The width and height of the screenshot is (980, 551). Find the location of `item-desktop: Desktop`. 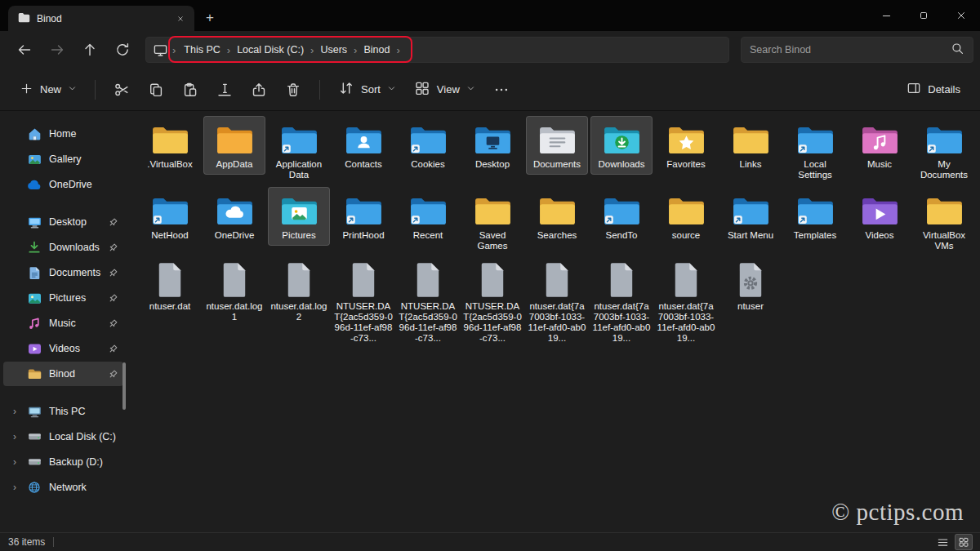

item-desktop: Desktop is located at coordinates (492, 145).